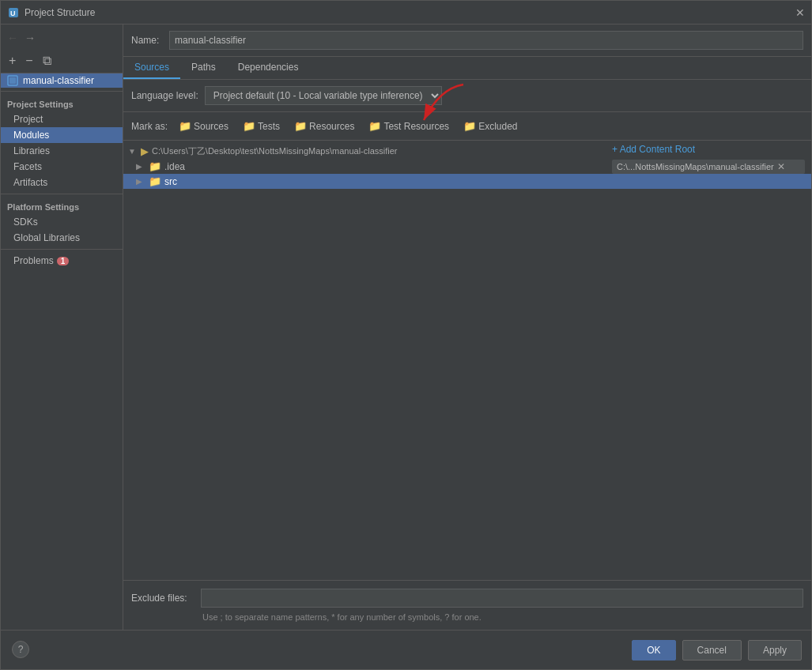  Describe the element at coordinates (467, 96) in the screenshot. I see `language-level-row: Language level: Project default (10 - Lo…` at that location.